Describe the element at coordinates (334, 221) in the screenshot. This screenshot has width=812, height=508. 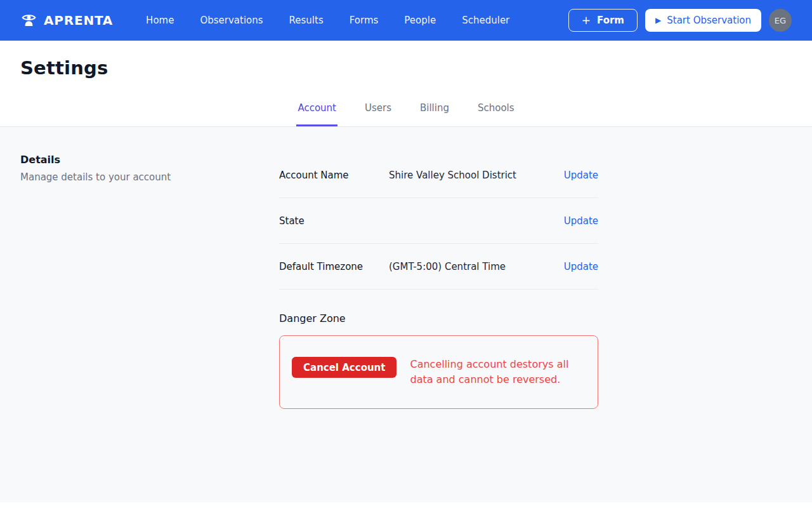
I see `state-label: State` at that location.